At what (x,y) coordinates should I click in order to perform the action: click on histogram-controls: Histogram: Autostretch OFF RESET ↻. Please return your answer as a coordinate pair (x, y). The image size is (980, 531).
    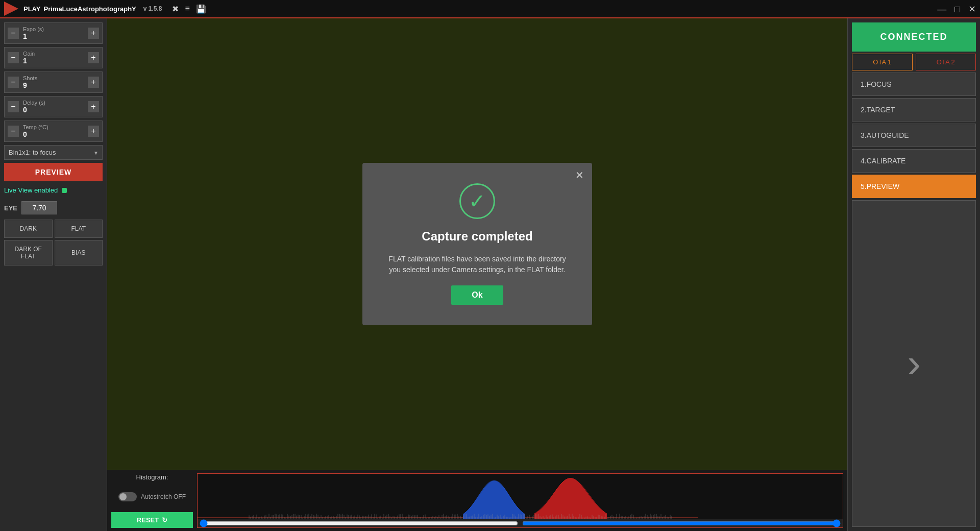
    Looking at the image, I should click on (152, 500).